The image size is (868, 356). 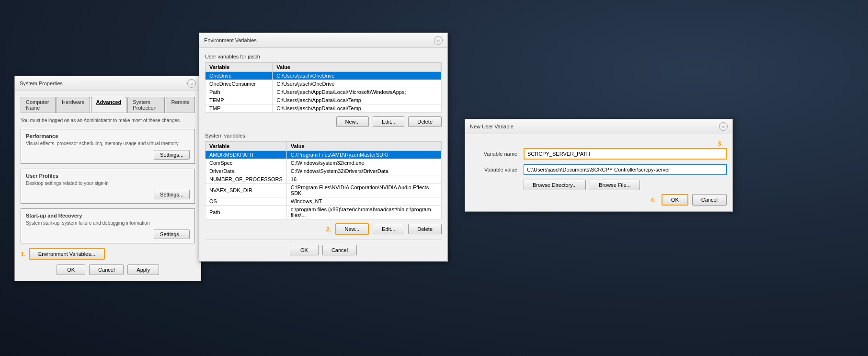 What do you see at coordinates (324, 213) in the screenshot?
I see `table-row: Path c:\program files (x86)\razer\chroma…` at bounding box center [324, 213].